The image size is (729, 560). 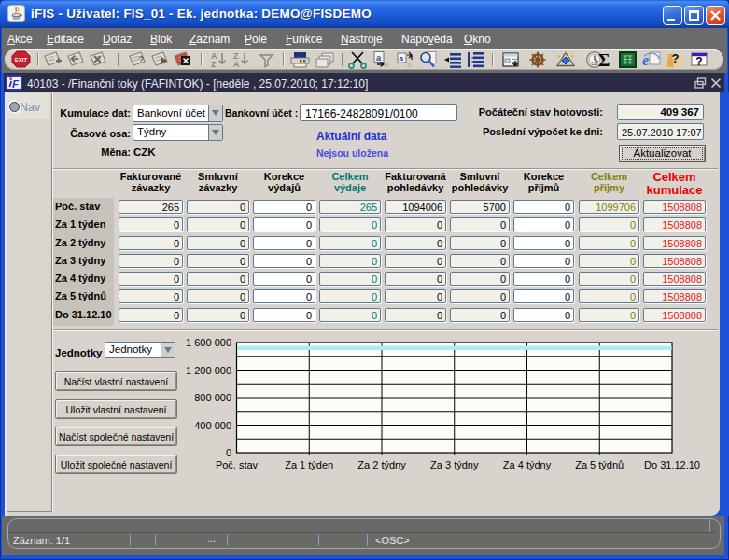 I want to click on svg-text: Za 2 týdny, so click(x=382, y=465).